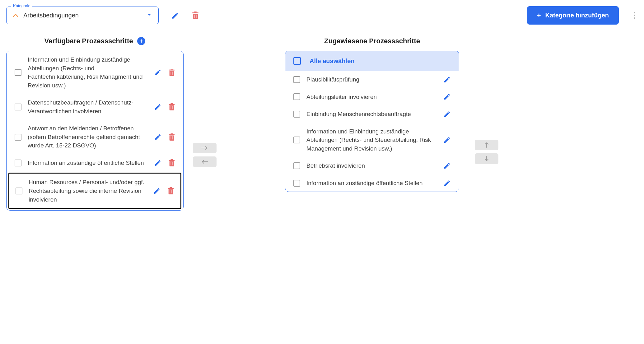 The width and height of the screenshot is (644, 344). Describe the element at coordinates (175, 16) in the screenshot. I see `edit-category-button` at that location.